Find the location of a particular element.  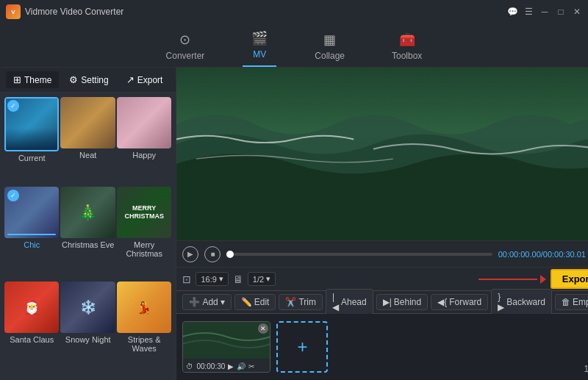

theme-stripes-waves-label: Stripes & Waves is located at coordinates (144, 344).